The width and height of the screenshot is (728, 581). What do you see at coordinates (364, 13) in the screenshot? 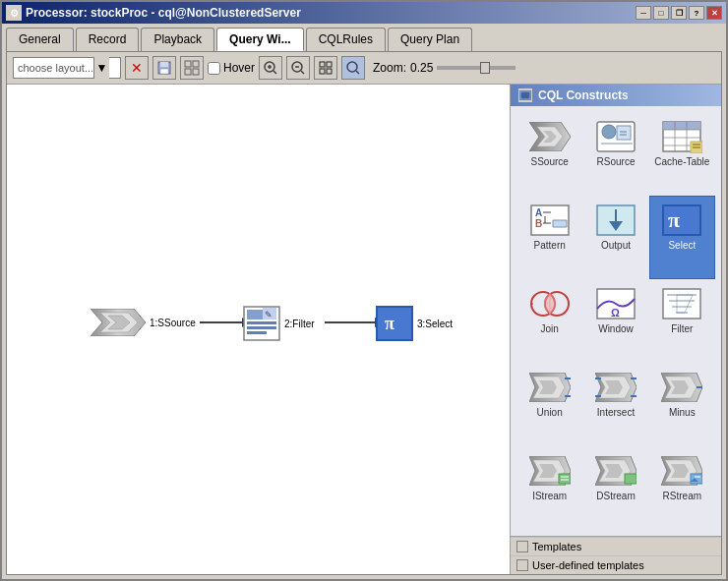
I see `title-bar: ⚙ Processor: stockProc - cql@NonClustere…` at bounding box center [364, 13].